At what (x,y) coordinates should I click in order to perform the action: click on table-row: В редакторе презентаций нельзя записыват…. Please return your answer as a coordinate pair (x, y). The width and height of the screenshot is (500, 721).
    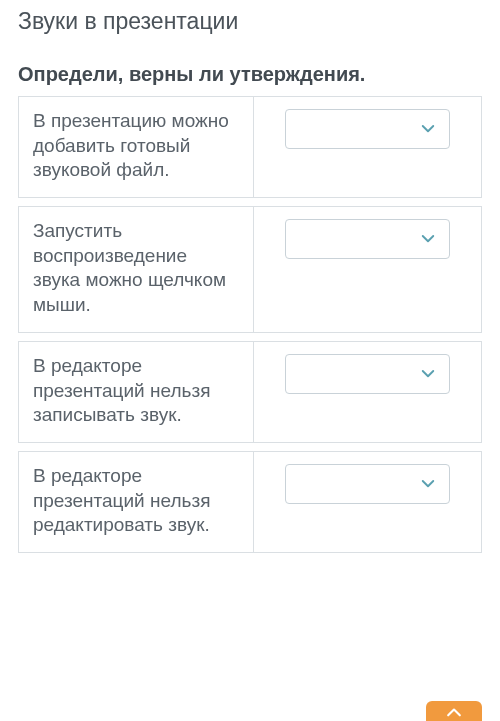
    Looking at the image, I should click on (250, 392).